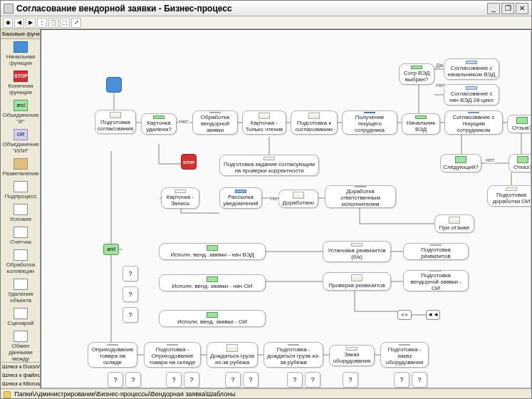 The width and height of the screenshot is (532, 399). I want to click on sidebar-item-4: Разветвление, so click(20, 167).